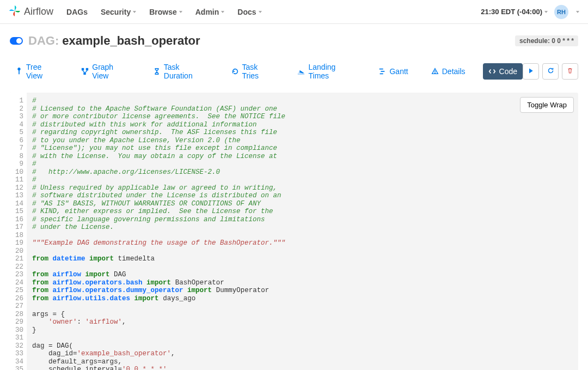 The image size is (588, 370). I want to click on code-line: from airflow.operators.bash import BashO…, so click(303, 283).